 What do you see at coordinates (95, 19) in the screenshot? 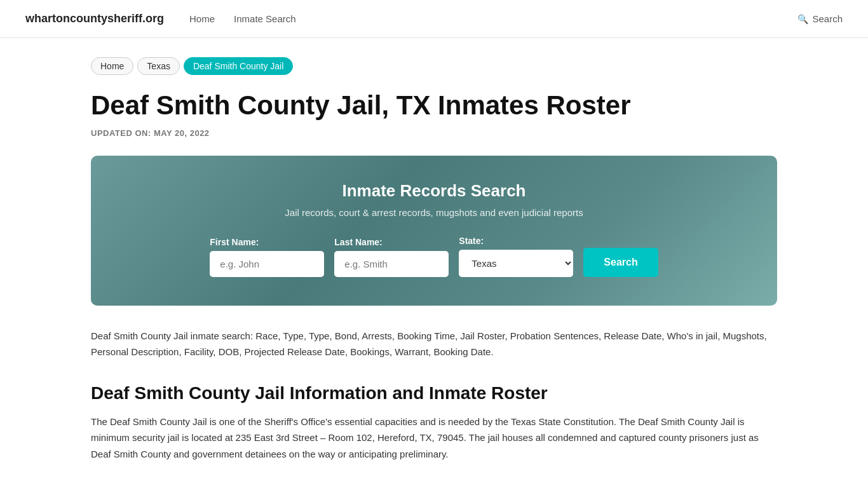
I see `navbar-brand: whartoncountysheriff.org` at bounding box center [95, 19].